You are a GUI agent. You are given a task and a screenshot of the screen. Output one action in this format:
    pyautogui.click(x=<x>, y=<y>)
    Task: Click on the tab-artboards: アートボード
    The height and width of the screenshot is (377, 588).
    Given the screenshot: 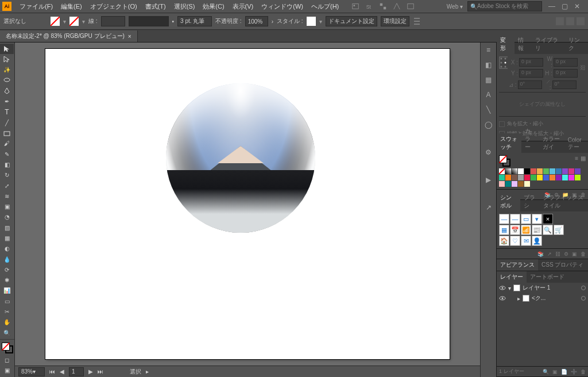 What is the action you would take?
    pyautogui.click(x=547, y=277)
    